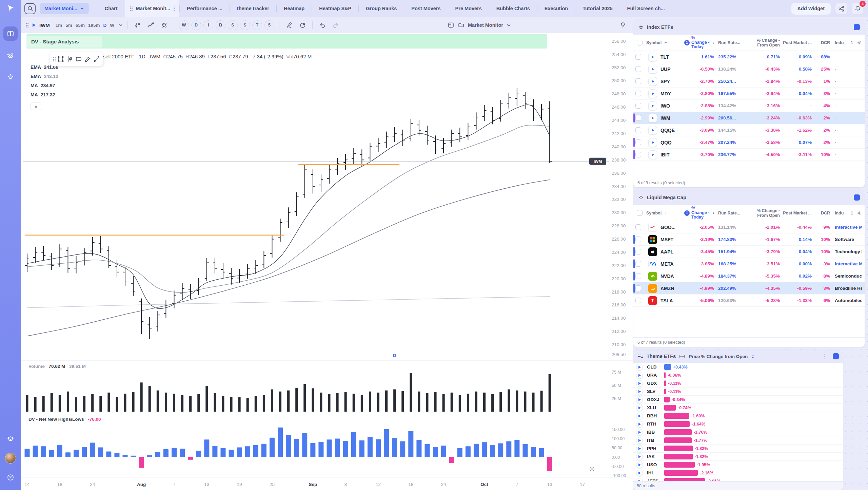  Describe the element at coordinates (164, 25) in the screenshot. I see `layout-grid-icon` at that location.